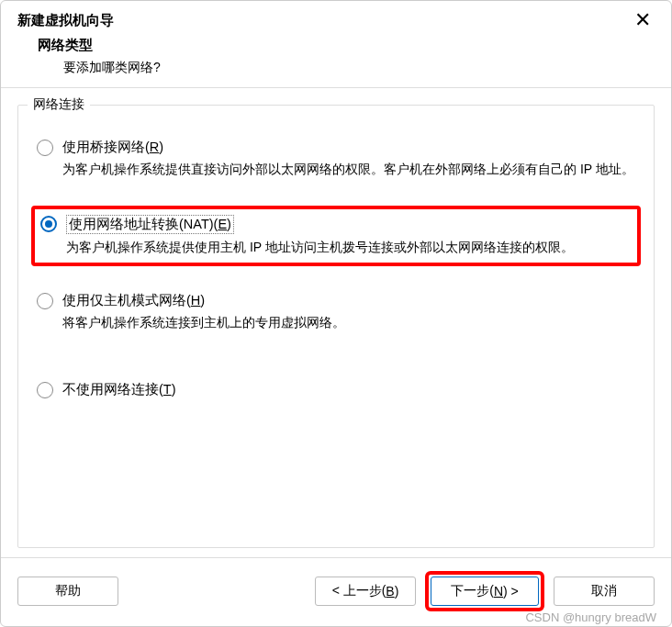  What do you see at coordinates (45, 148) in the screenshot?
I see `radio-bridged` at bounding box center [45, 148].